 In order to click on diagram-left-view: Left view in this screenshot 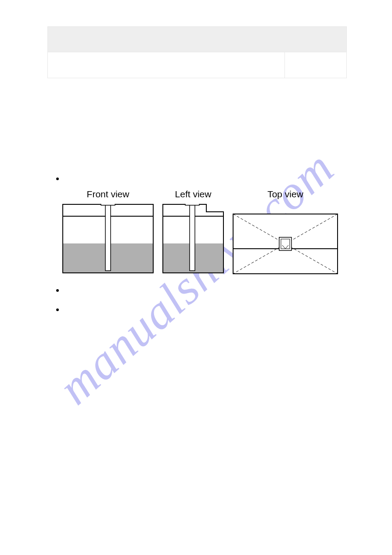, I will do `click(193, 231)`.